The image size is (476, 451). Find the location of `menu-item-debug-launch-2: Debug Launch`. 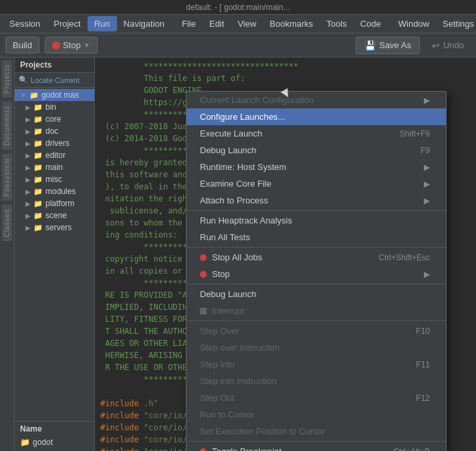

menu-item-debug-launch-2: Debug Launch is located at coordinates (316, 294).